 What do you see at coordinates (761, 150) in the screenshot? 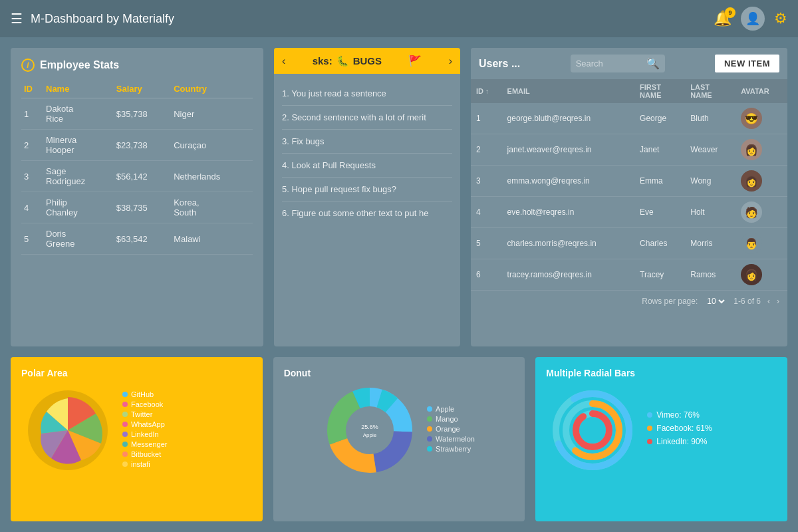
I see `cell-avatar: 👩` at bounding box center [761, 150].